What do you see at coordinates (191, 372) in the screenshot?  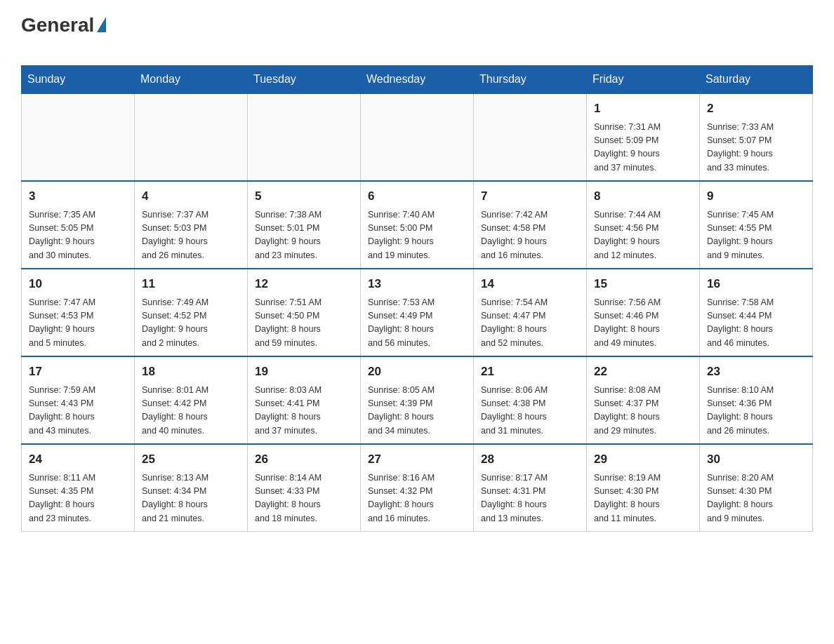 I see `day-number: 18` at bounding box center [191, 372].